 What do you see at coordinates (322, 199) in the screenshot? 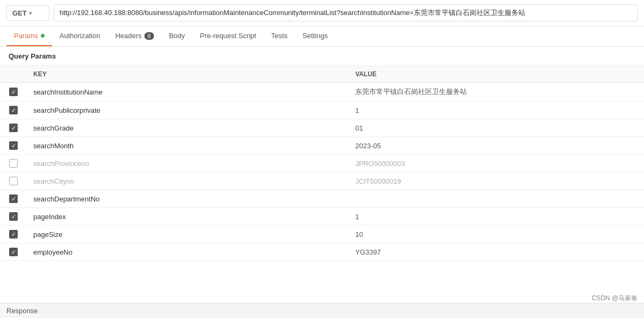
I see `table-row: searchDepartmentNo` at bounding box center [322, 199].